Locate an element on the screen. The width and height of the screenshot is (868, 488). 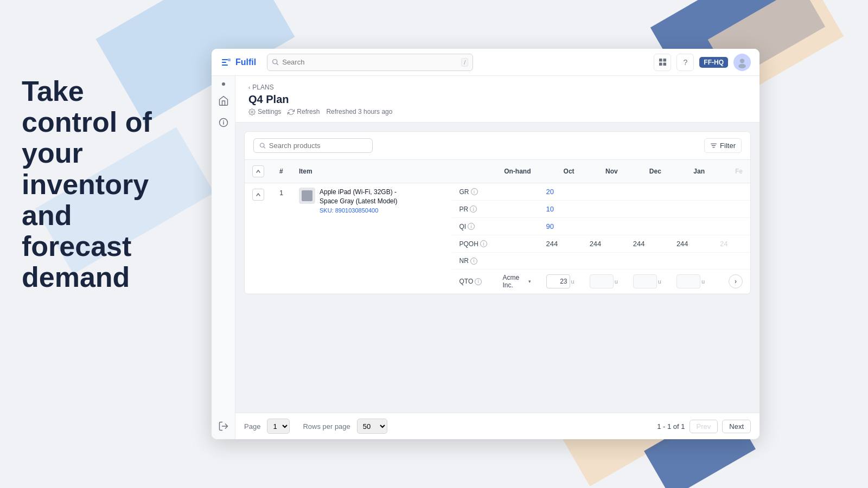
supplier-chevron-icon: ▾ is located at coordinates (529, 281).